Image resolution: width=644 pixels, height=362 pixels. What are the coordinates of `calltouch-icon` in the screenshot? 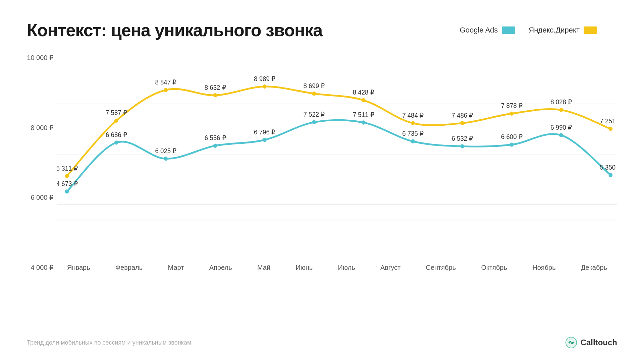 It's located at (571, 343).